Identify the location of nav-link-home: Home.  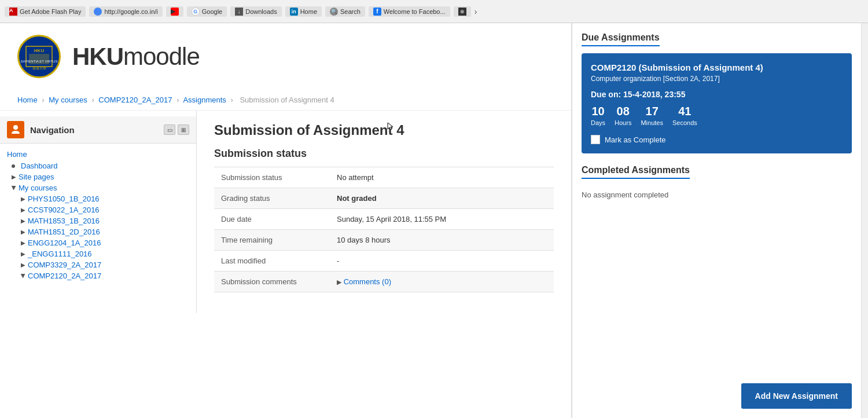
(17, 154).